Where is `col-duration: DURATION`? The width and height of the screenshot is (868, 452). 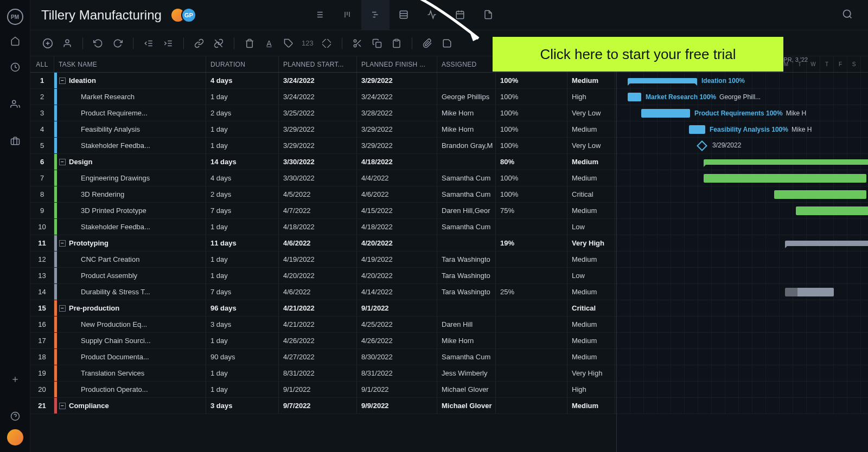 col-duration: DURATION is located at coordinates (242, 64).